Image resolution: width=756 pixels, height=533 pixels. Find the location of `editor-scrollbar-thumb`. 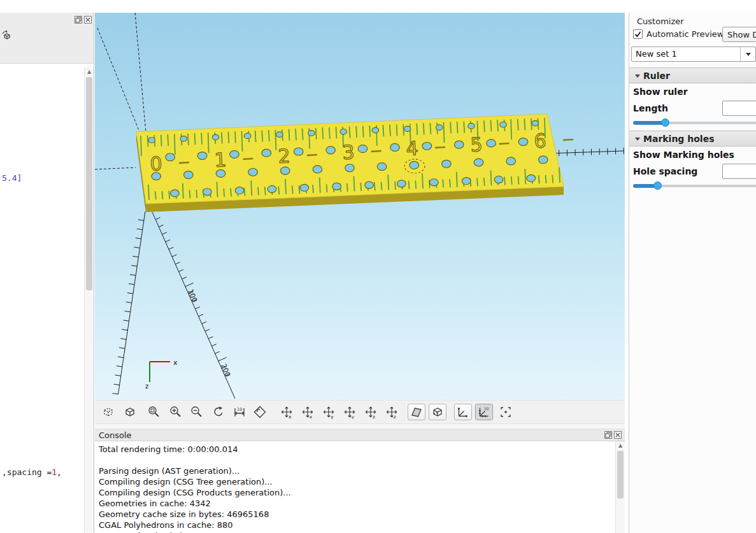

editor-scrollbar-thumb is located at coordinates (89, 183).